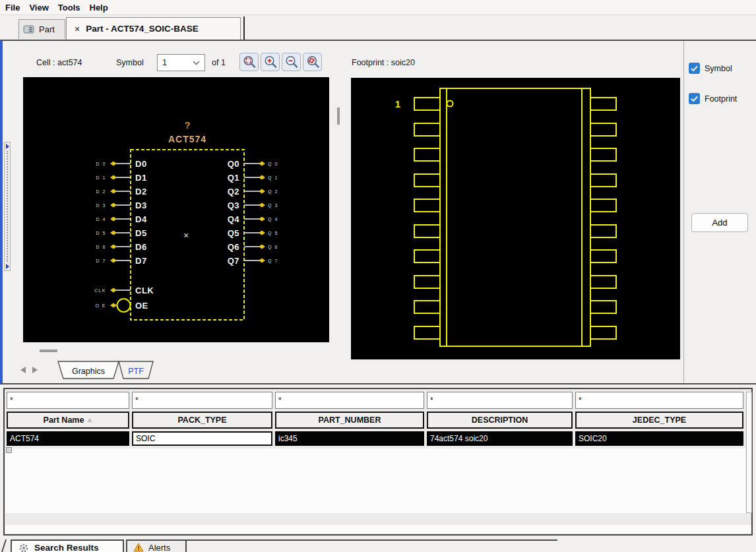 The image size is (756, 552). Describe the element at coordinates (273, 192) in the screenshot. I see `svg-text: Q 2` at that location.